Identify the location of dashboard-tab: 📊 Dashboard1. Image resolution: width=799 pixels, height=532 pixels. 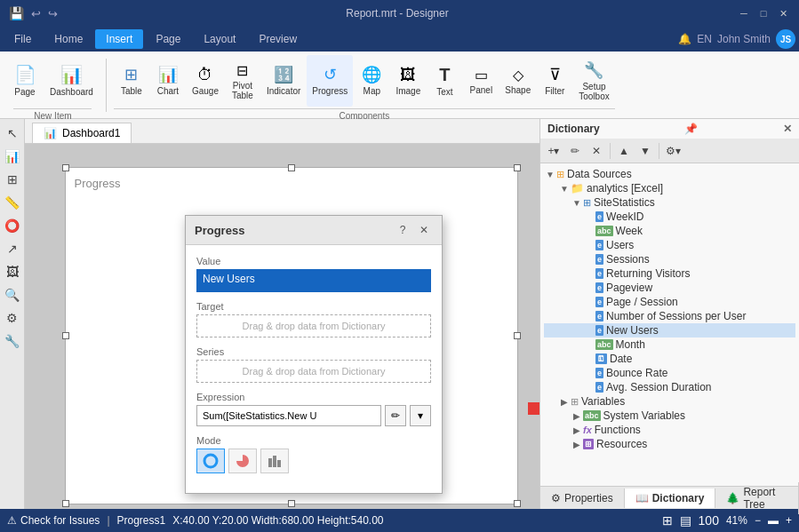
(82, 133).